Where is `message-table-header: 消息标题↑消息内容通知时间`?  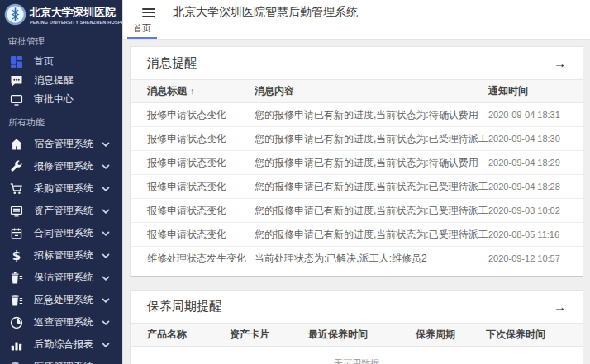 message-table-header: 消息标题↑消息内容通知时间 is located at coordinates (357, 91).